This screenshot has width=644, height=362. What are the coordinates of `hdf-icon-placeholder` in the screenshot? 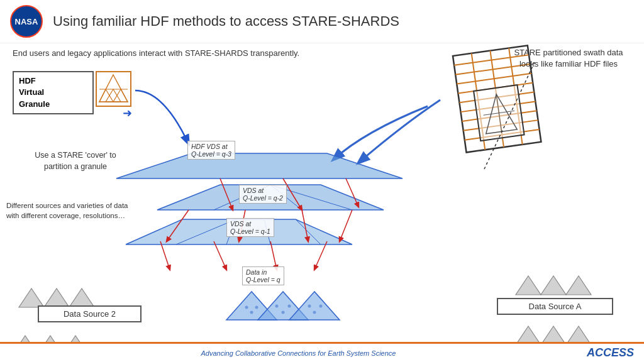 It's located at (69, 93).